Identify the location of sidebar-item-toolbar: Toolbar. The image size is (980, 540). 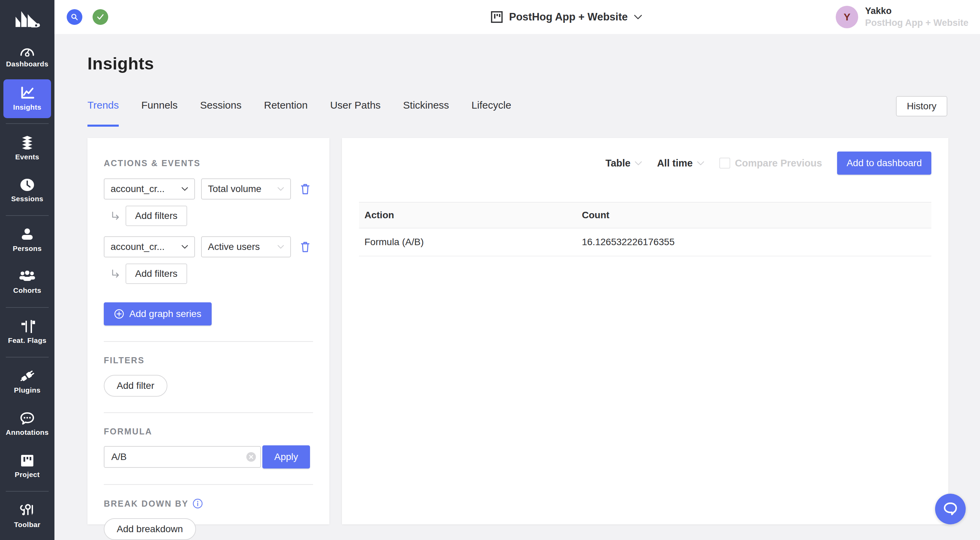
(27, 516).